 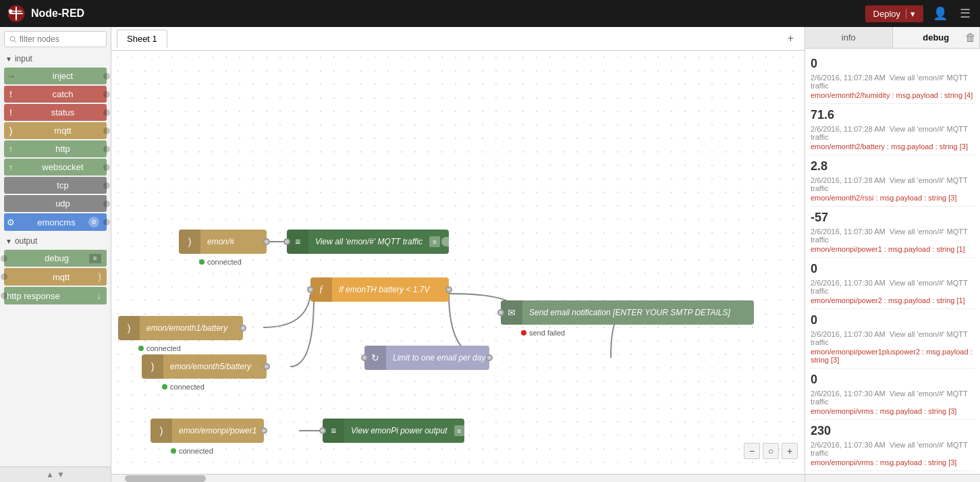 What do you see at coordinates (892, 149) in the screenshot?
I see `debug-path-1: emon/emonth2/battery : msg.payload : str…` at bounding box center [892, 149].